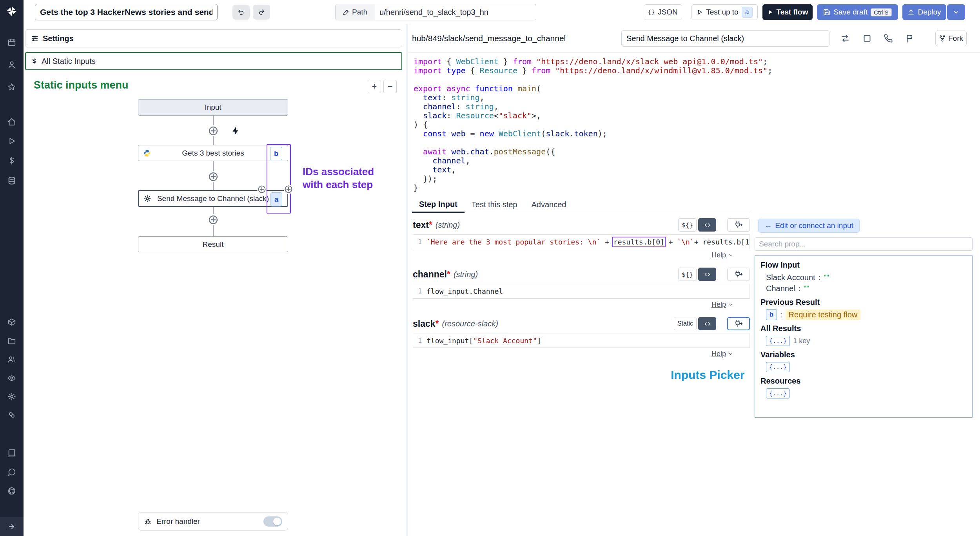  What do you see at coordinates (724, 12) in the screenshot?
I see `test-up-to-button: Test up to a` at bounding box center [724, 12].